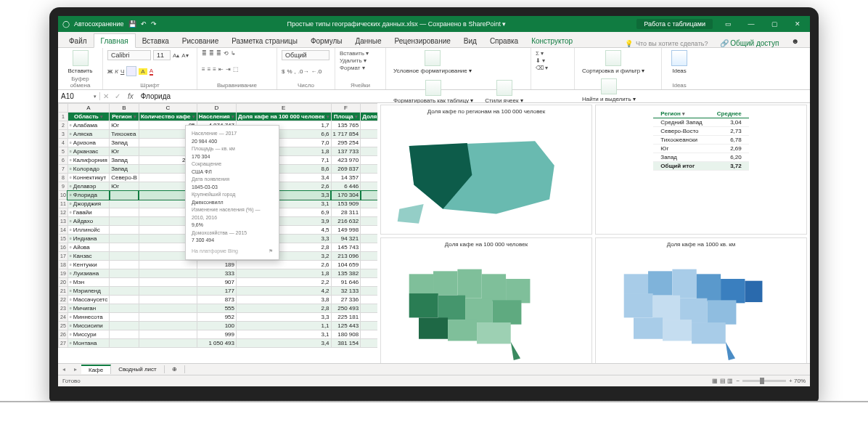  I want to click on view-normal-icon: ▦, so click(715, 381).